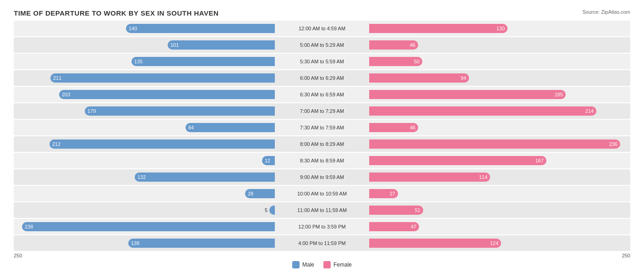 The width and height of the screenshot is (644, 273). Describe the element at coordinates (322, 177) in the screenshot. I see `time-label: 9:00 AM to 9:59 AM` at that location.